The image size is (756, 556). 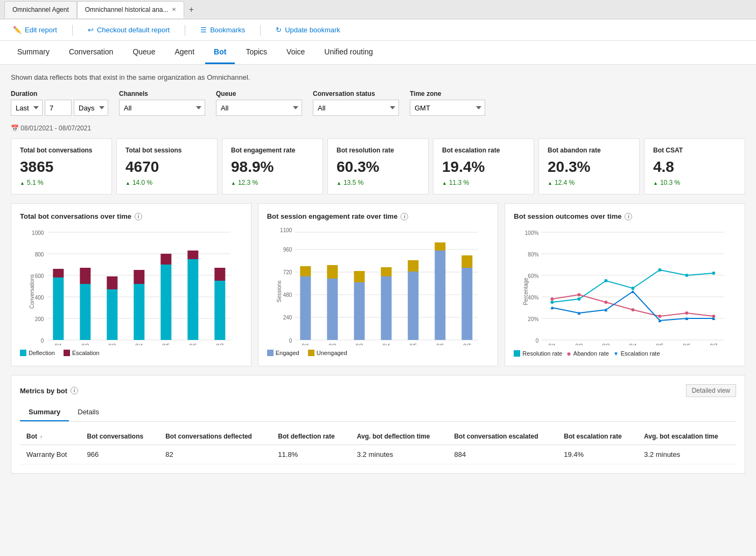 I want to click on update-icon: ↻, so click(x=279, y=30).